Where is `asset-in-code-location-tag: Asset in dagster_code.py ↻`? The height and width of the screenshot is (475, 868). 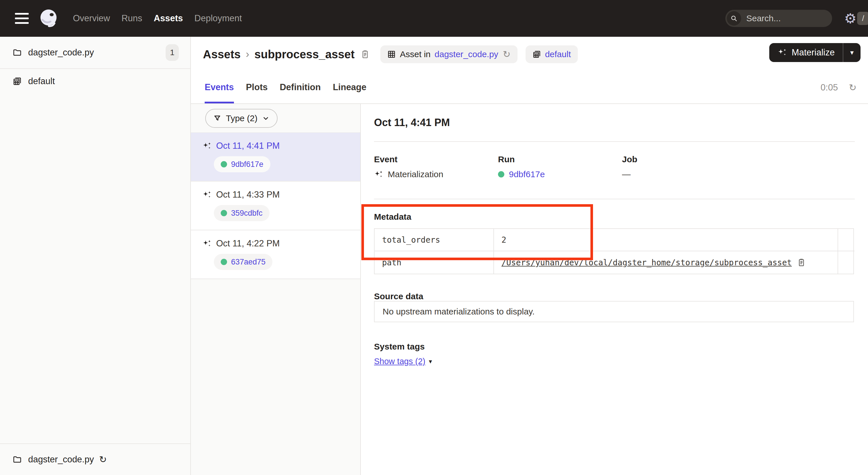 asset-in-code-location-tag: Asset in dagster_code.py ↻ is located at coordinates (449, 54).